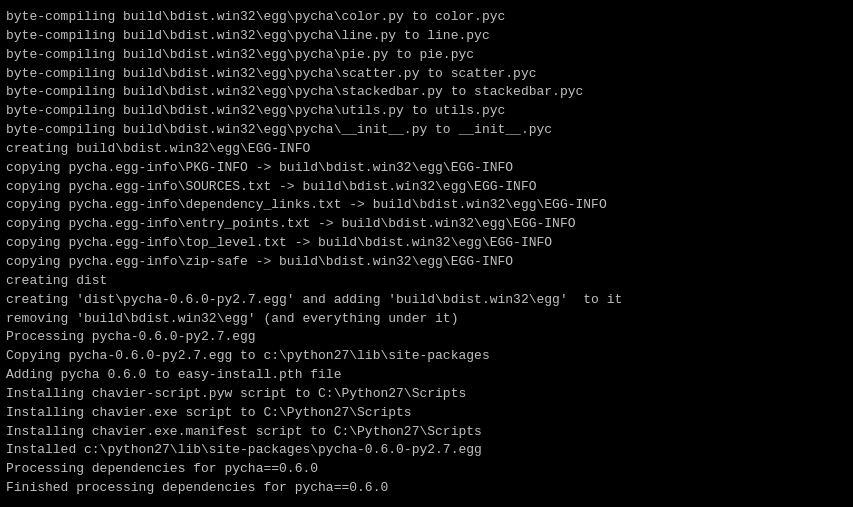 The image size is (853, 507). What do you see at coordinates (426, 150) in the screenshot?
I see `terminal-line: creating build\bdist.win32\egg\EGG-INFO` at bounding box center [426, 150].